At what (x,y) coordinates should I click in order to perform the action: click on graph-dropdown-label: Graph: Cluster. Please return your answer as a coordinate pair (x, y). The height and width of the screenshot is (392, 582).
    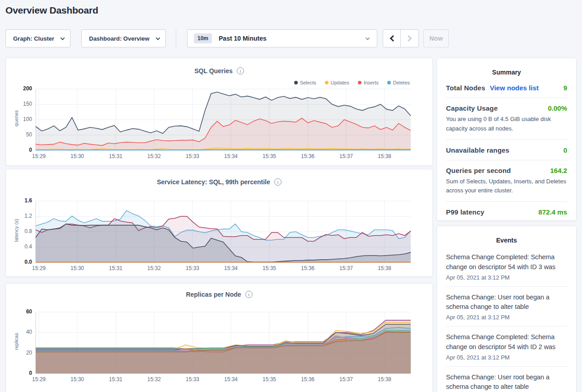
    Looking at the image, I should click on (33, 39).